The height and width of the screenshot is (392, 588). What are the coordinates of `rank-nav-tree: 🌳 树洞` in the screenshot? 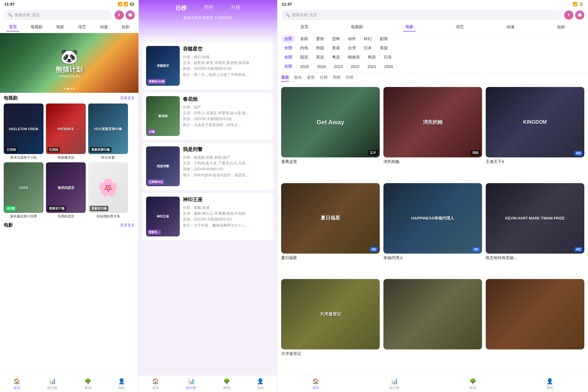 It's located at (227, 384).